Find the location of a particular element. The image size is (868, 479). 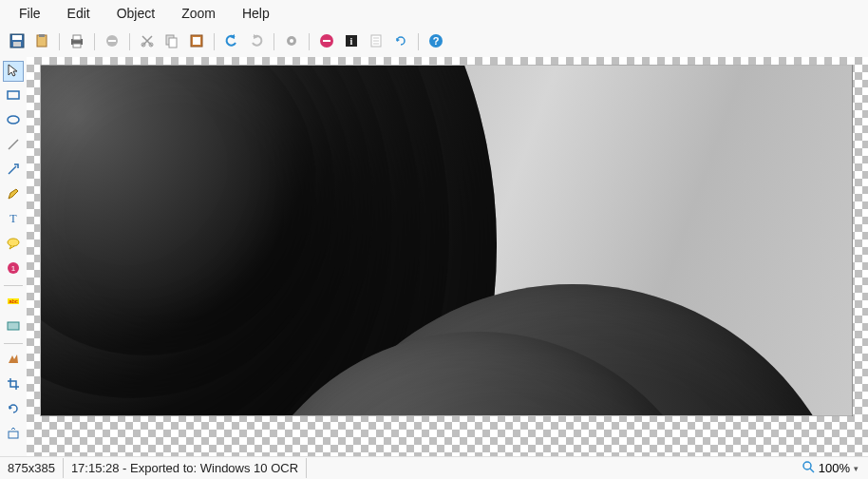

info-icon: i is located at coordinates (351, 42).